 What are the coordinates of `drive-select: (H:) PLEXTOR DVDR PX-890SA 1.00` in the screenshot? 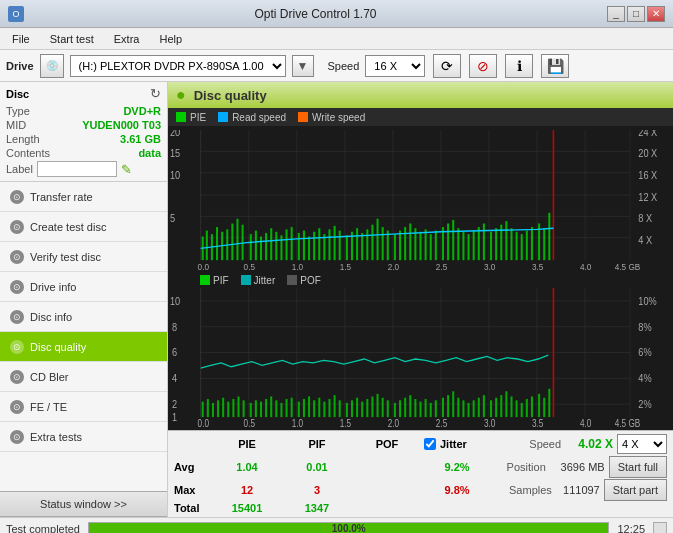 It's located at (178, 66).